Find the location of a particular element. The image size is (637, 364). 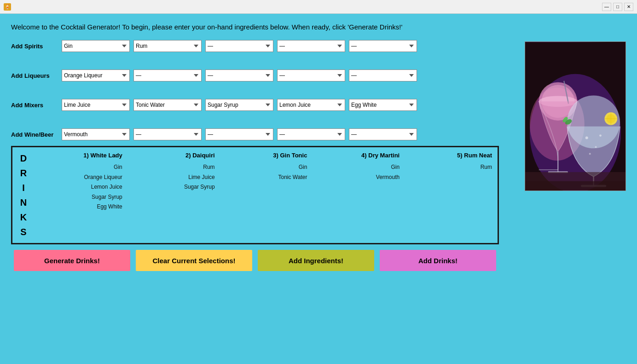

drink-2-ingredients: Rum Lime Juice Sugar Syrup is located at coordinates (200, 178).